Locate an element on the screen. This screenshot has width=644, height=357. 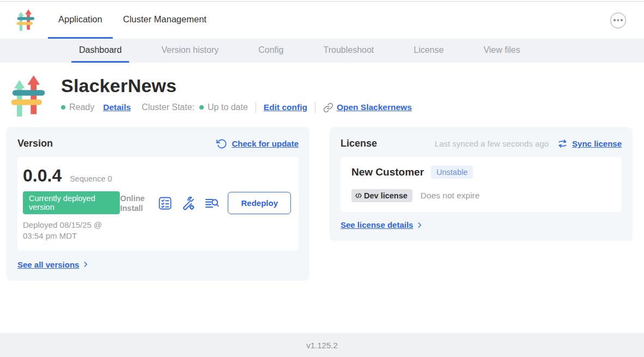
primary-nav: Application Cluster Management is located at coordinates (132, 20).